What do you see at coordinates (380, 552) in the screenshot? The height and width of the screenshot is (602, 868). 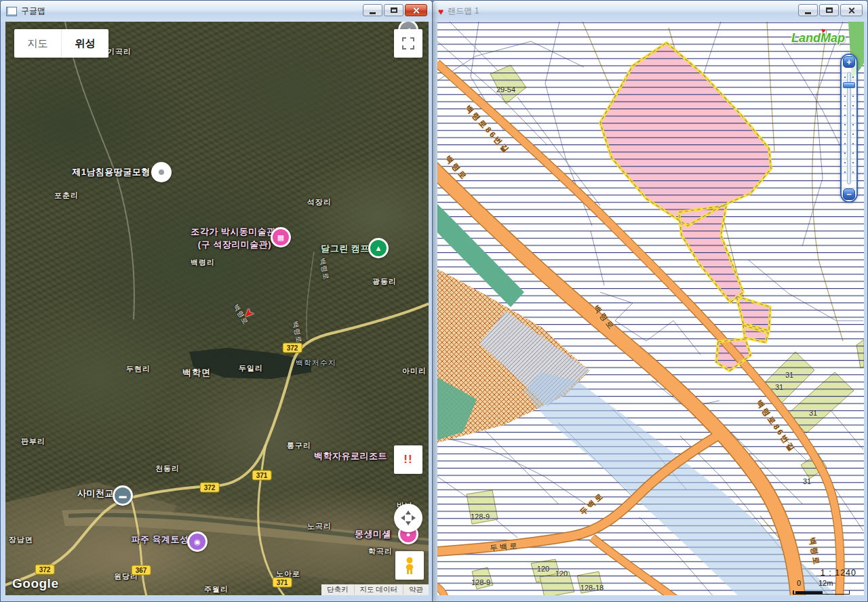 I see `town-label: 학곡리` at bounding box center [380, 552].